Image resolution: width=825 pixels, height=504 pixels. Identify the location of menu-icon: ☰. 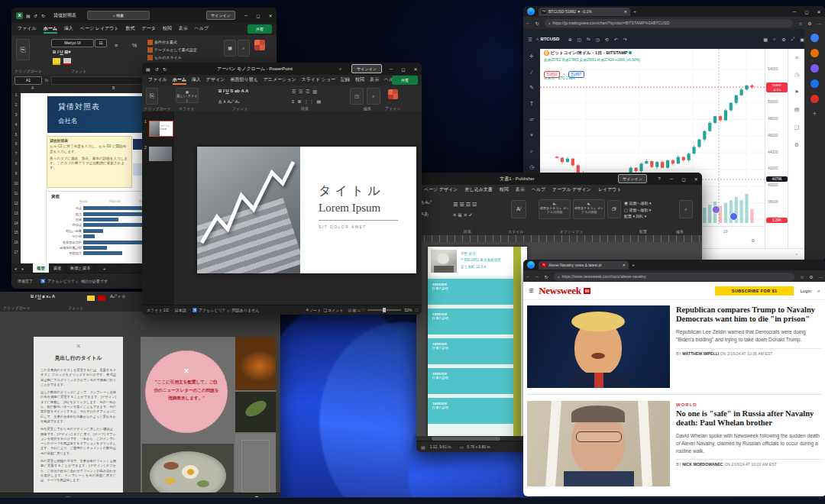
(530, 40).